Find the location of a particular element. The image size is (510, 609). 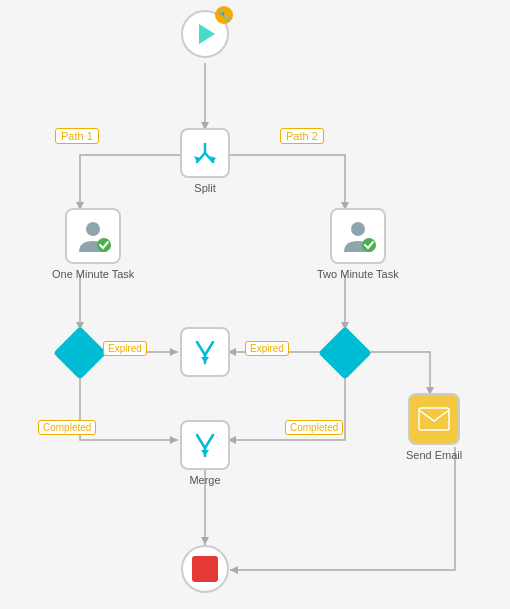

path2-label: Path 2 is located at coordinates (302, 136).